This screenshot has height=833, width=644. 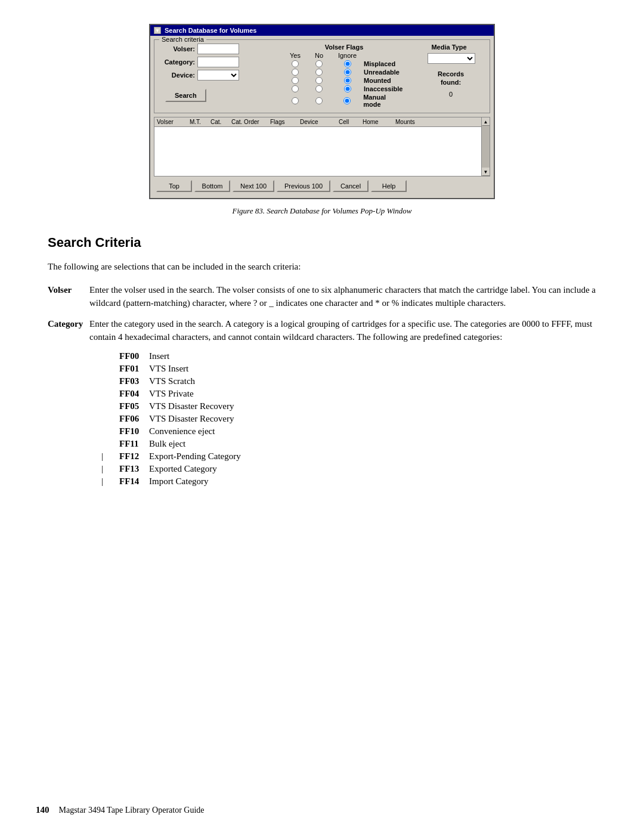 What do you see at coordinates (322, 211) in the screenshot?
I see `figure-caption: Figure 83. Search Database for Volumes P…` at bounding box center [322, 211].